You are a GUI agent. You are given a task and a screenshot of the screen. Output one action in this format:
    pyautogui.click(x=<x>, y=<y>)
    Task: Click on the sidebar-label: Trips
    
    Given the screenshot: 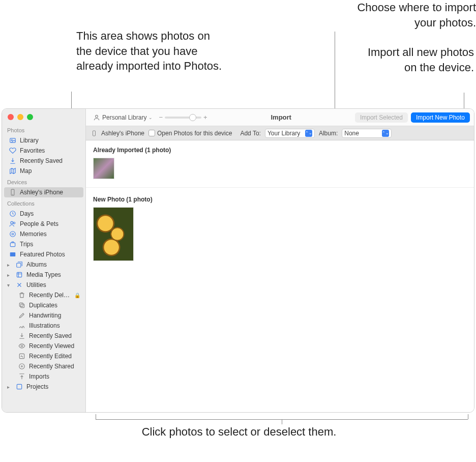 What is the action you would take?
    pyautogui.click(x=50, y=244)
    